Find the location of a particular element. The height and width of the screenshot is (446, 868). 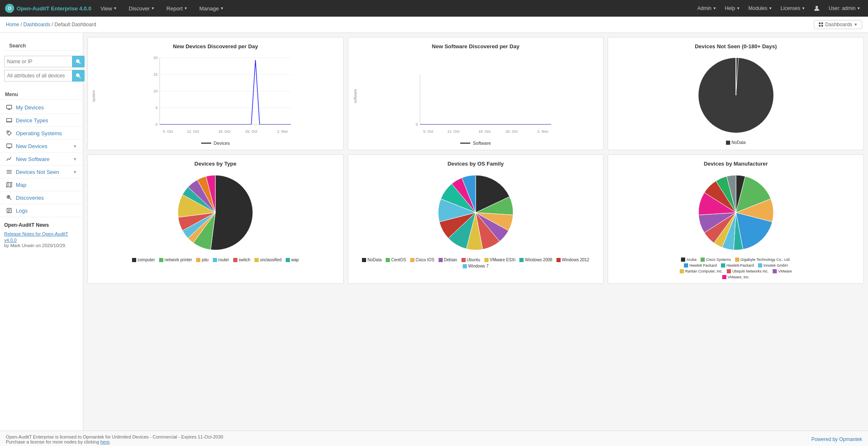

devices-by-type-pie: computernetwork printerpdurouterswitchun… is located at coordinates (216, 216).